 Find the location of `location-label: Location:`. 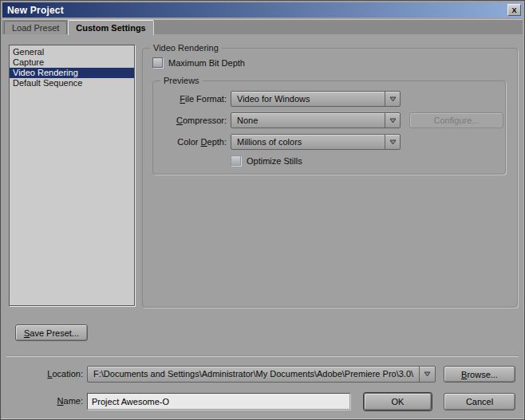

location-label: Location: is located at coordinates (41, 374).